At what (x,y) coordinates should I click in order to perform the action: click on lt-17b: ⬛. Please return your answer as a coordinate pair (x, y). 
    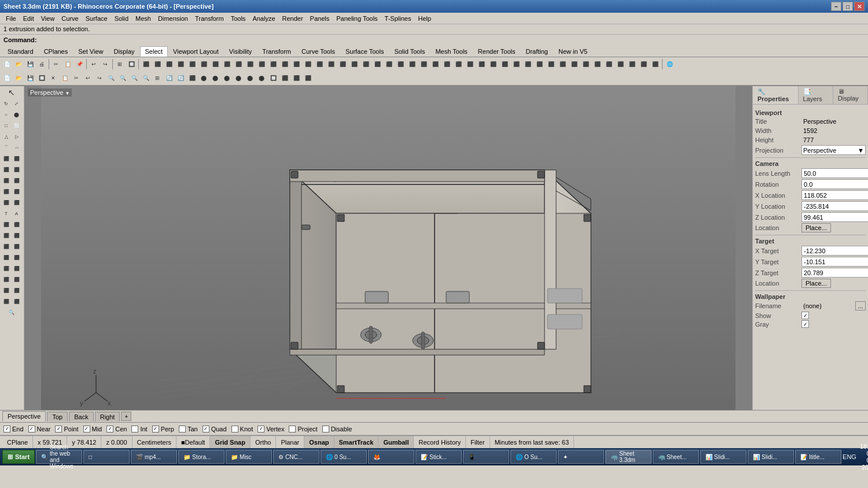
    Looking at the image, I should click on (16, 279).